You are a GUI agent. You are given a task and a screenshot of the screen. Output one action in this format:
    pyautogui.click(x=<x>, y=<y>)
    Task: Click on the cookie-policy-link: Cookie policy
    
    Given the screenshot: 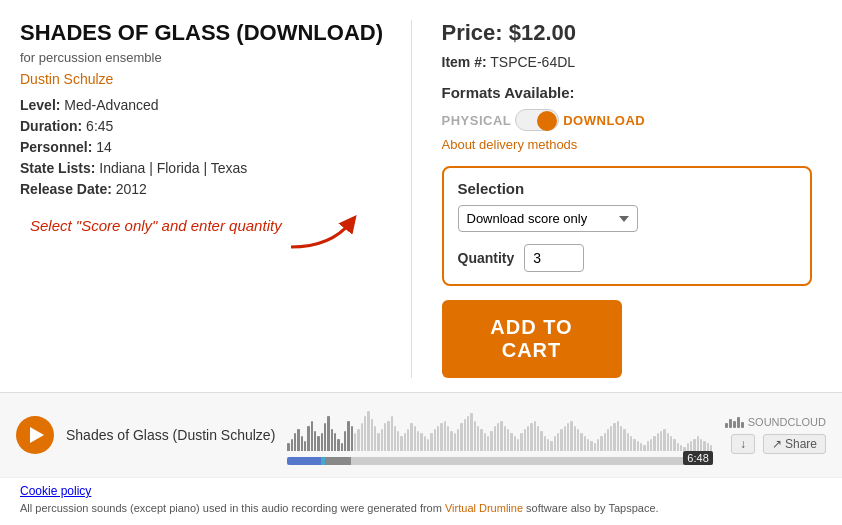 What is the action you would take?
    pyautogui.click(x=56, y=491)
    